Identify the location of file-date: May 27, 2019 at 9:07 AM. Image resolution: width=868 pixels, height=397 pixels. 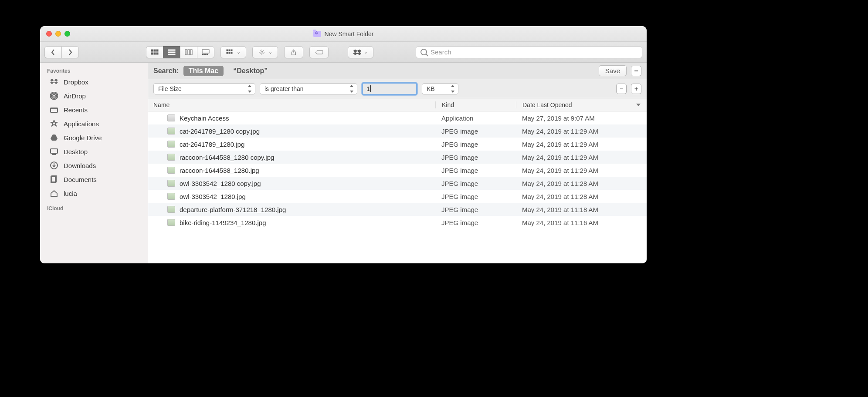
(581, 118).